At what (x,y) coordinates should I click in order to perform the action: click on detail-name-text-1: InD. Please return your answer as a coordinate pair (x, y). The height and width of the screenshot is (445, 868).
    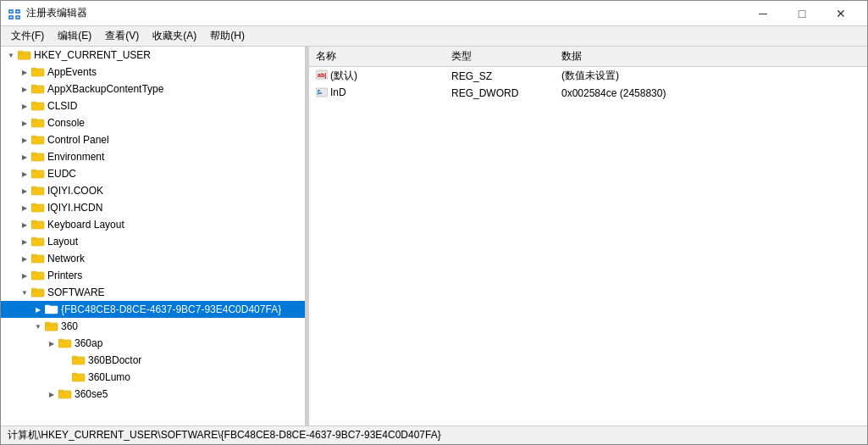
    Looking at the image, I should click on (339, 92).